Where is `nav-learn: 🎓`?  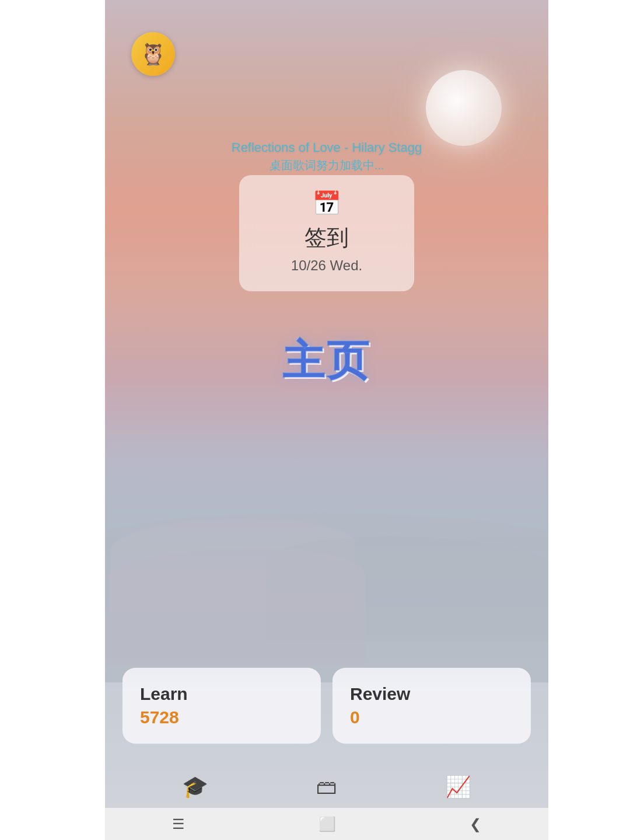 nav-learn: 🎓 is located at coordinates (195, 787).